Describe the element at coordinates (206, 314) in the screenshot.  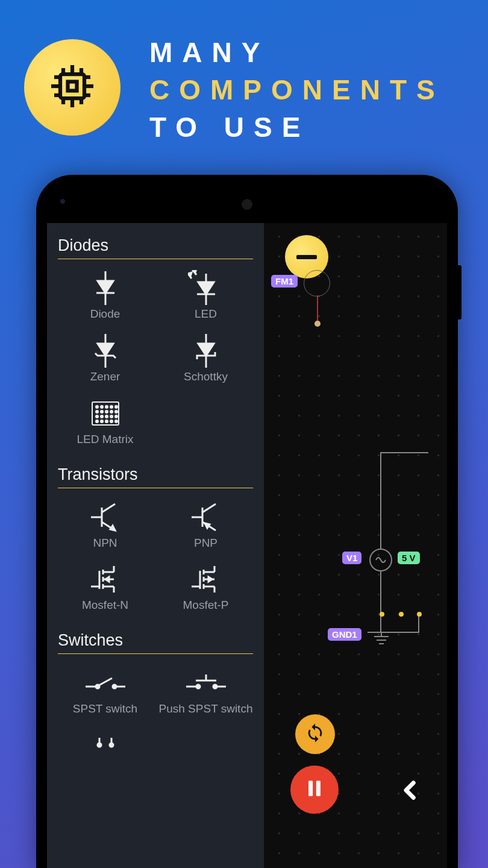
I see `component-label: LED` at that location.